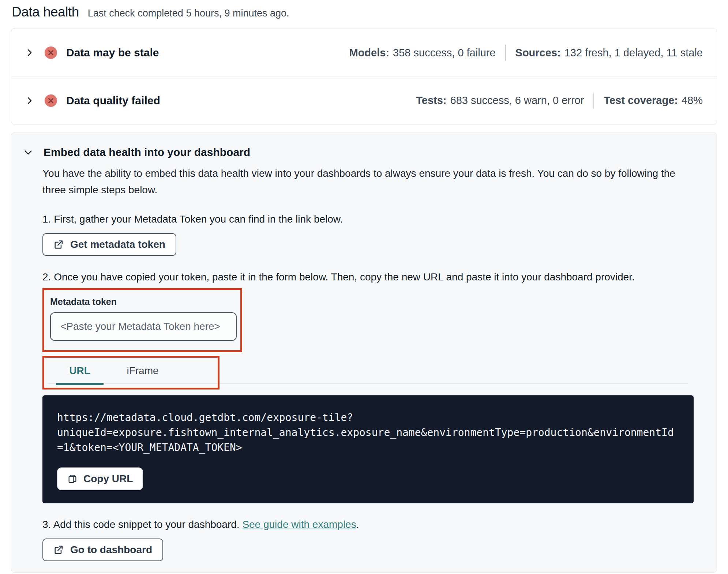  Describe the element at coordinates (365, 525) in the screenshot. I see `step-3-text: 3. Add this code snippet to your dashboa…` at that location.